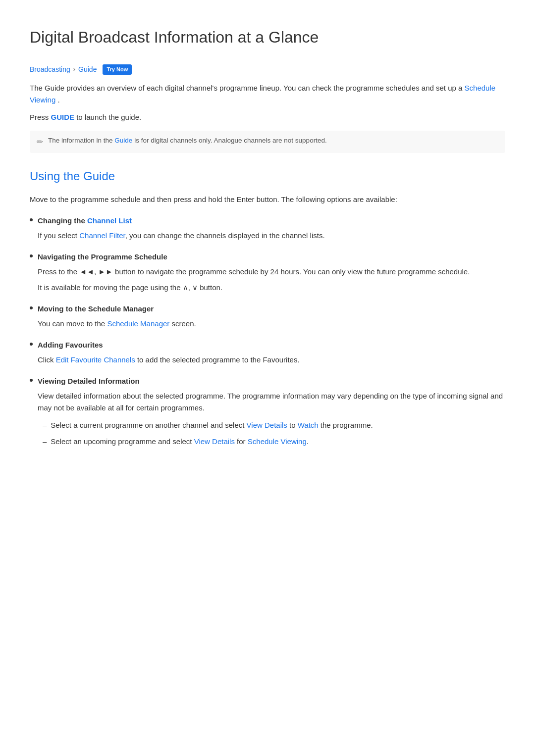 The image size is (535, 756). What do you see at coordinates (268, 221) in the screenshot?
I see `bullet-item-header: Changing the Channel List` at bounding box center [268, 221].